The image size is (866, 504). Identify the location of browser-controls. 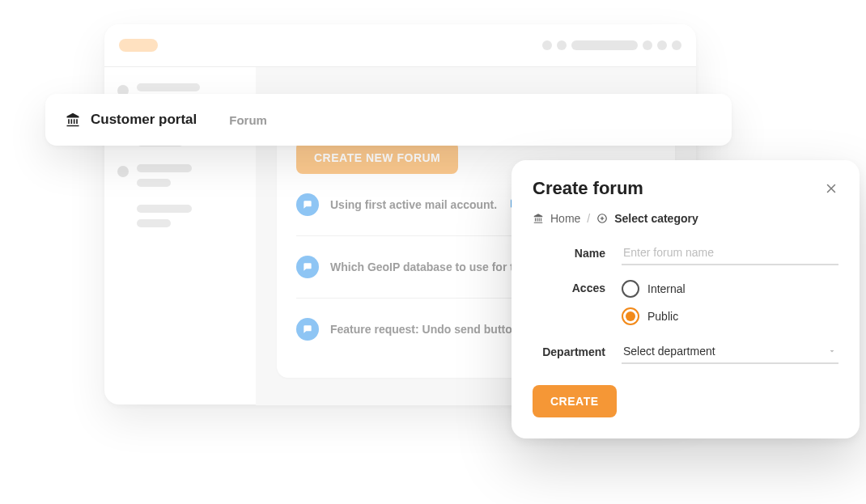
(612, 45).